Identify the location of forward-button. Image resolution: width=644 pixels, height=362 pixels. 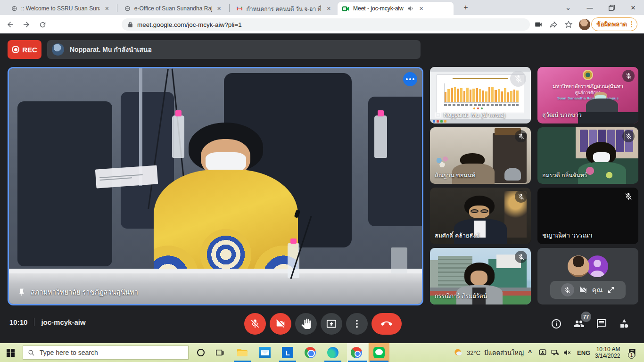
(26, 25).